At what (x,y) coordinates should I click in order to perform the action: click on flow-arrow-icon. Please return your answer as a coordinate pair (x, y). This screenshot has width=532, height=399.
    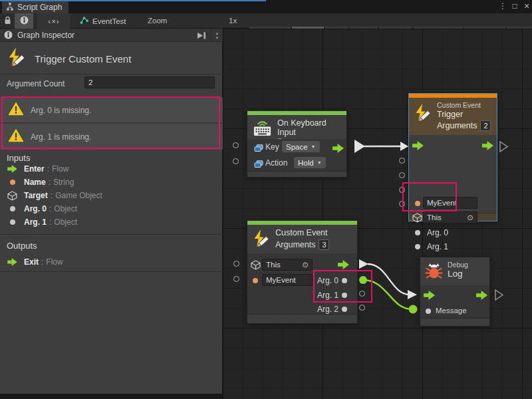
    Looking at the image, I should click on (12, 169).